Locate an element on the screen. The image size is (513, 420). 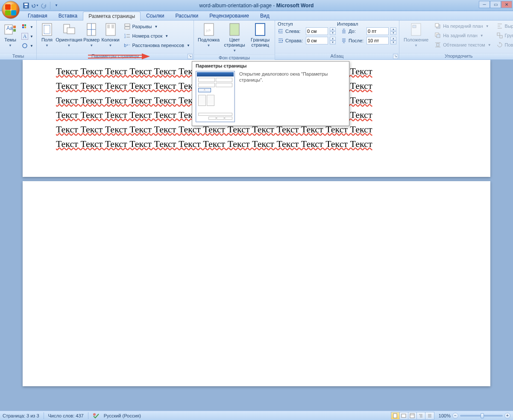
status-language: Русский (Россия) is located at coordinates (122, 416).